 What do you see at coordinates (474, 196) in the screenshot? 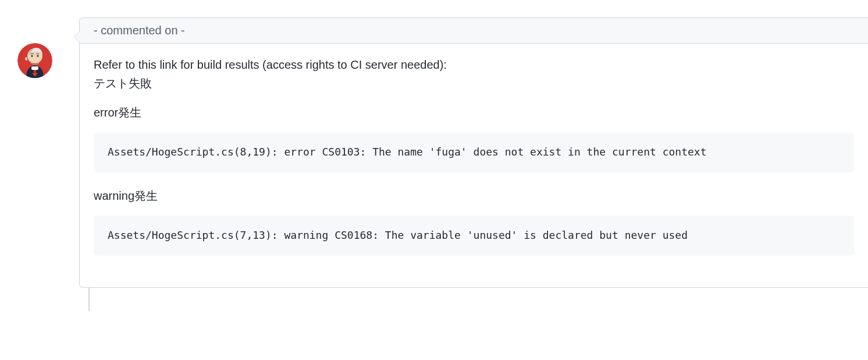
I see `warning-heading: warning発生` at bounding box center [474, 196].